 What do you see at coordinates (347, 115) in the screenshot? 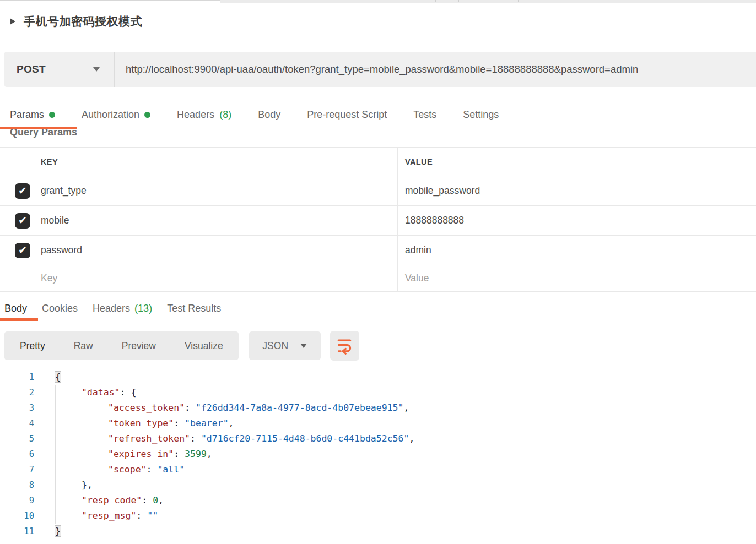
I see `request-tab-pre-request-script: Pre-request Script` at bounding box center [347, 115].